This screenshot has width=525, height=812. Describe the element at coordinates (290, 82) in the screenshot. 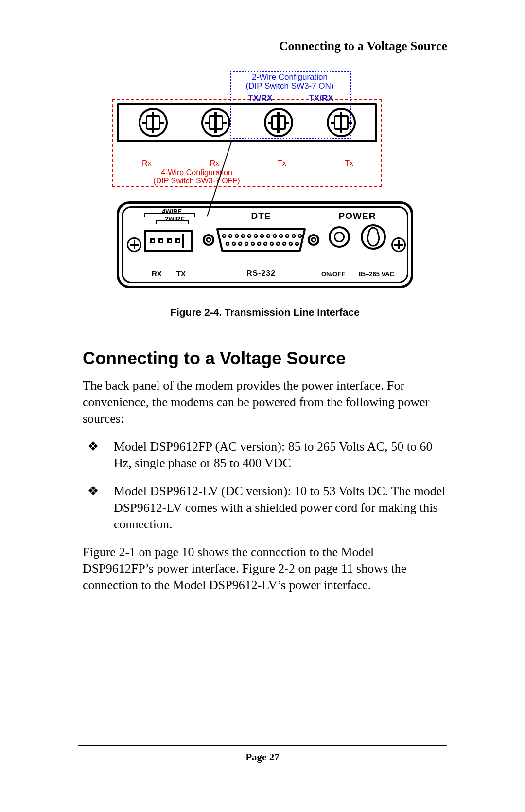

I see `two-wire-config-title: 2-Wire Configuration (DIP Switch SW3-7 O…` at that location.